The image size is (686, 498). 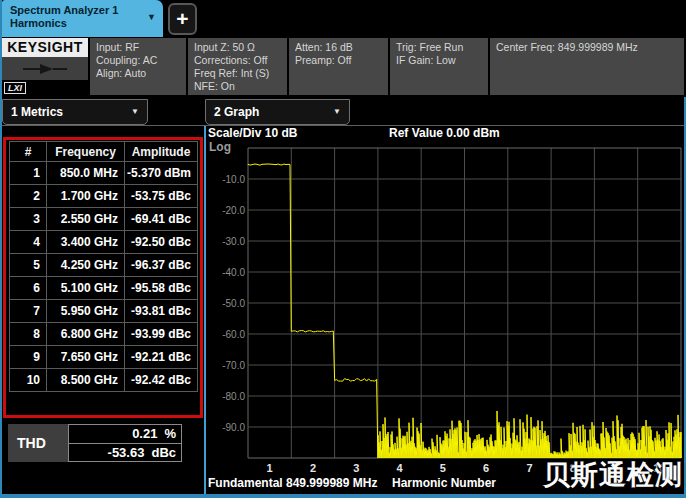 What do you see at coordinates (162, 334) in the screenshot?
I see `cell-amplitude: -93.99 dBc` at bounding box center [162, 334].